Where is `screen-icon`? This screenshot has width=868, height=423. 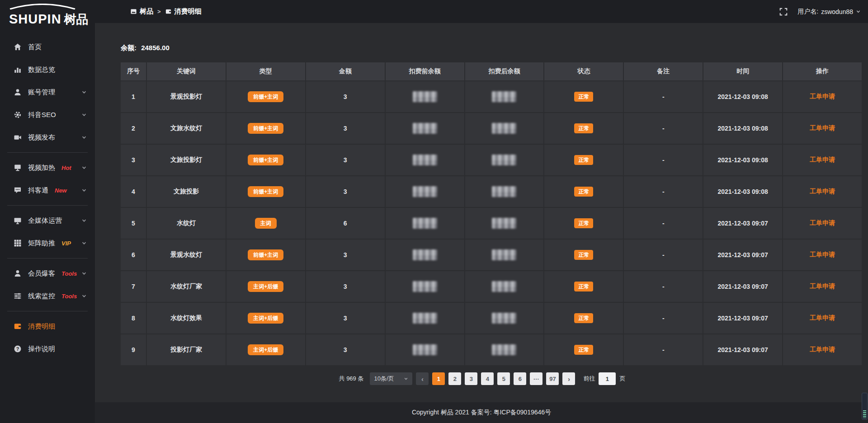 screen-icon is located at coordinates (18, 168).